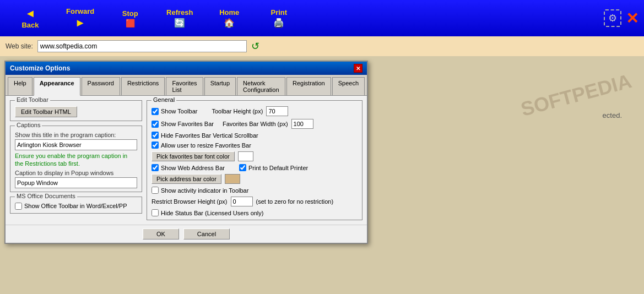 The image size is (644, 294). What do you see at coordinates (309, 86) in the screenshot?
I see `tab-registration: Registration` at bounding box center [309, 86].